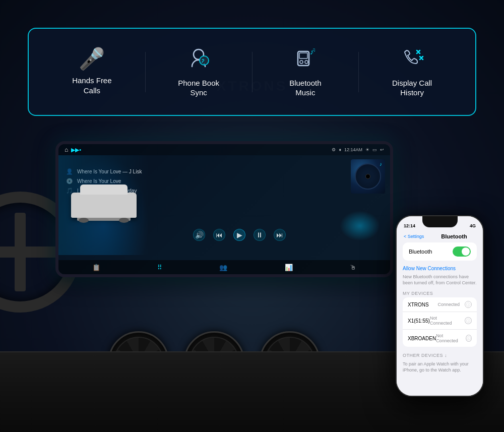  I want to click on phone-time: 12:14, so click(409, 226).